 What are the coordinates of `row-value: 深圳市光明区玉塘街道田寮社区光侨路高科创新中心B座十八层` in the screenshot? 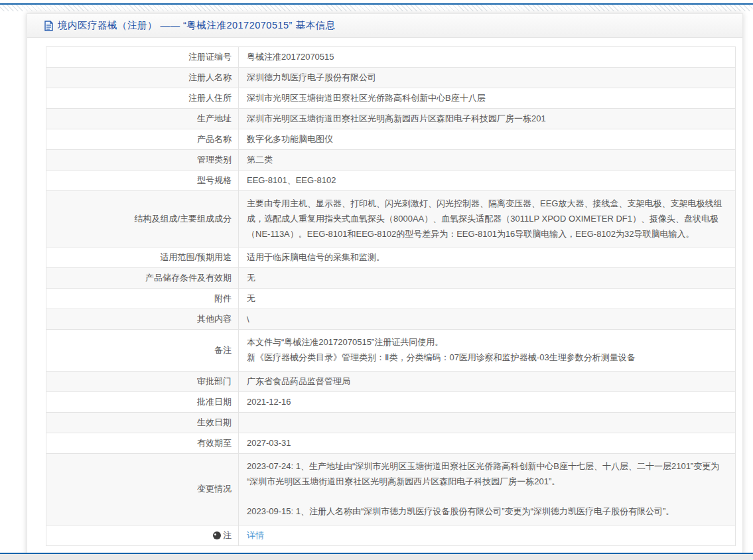 It's located at (487, 98).